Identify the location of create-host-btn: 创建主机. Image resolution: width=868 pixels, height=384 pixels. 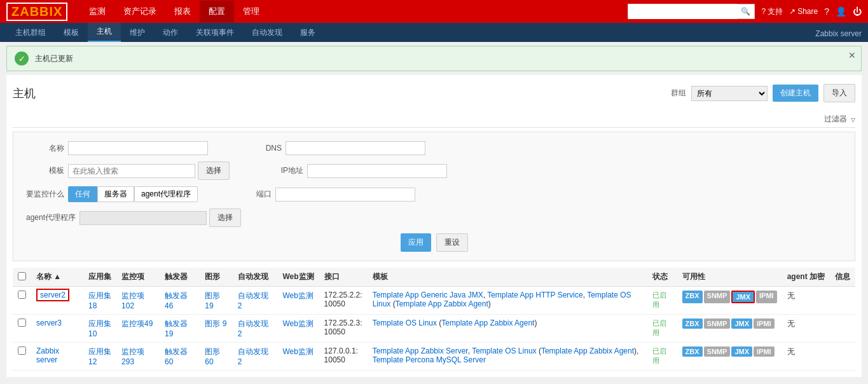
(796, 93).